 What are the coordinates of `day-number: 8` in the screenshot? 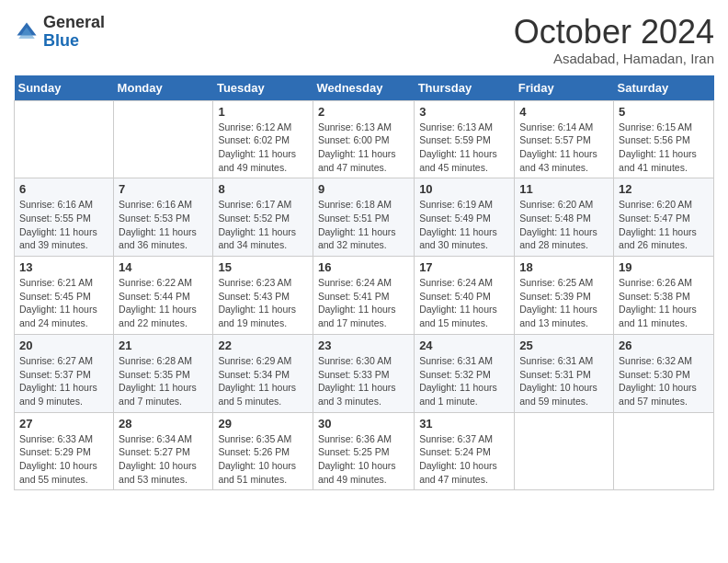 It's located at (263, 190).